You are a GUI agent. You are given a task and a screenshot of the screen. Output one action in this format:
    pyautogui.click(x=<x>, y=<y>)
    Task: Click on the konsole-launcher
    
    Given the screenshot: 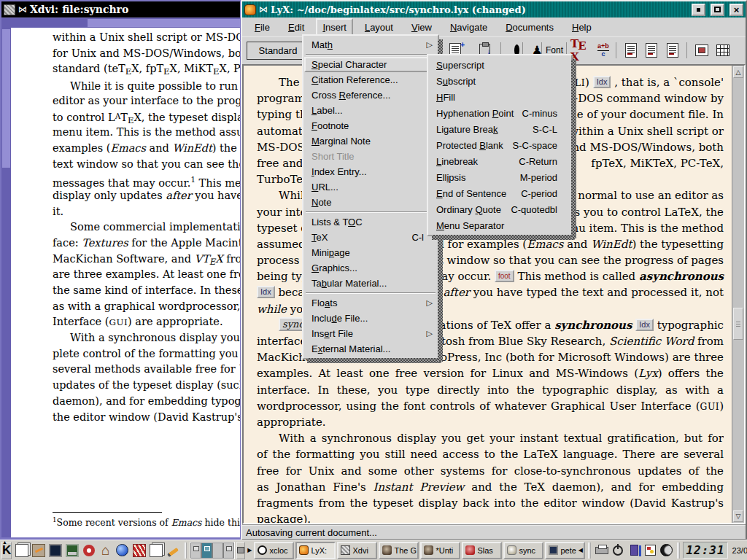 What is the action you would take?
    pyautogui.click(x=71, y=551)
    